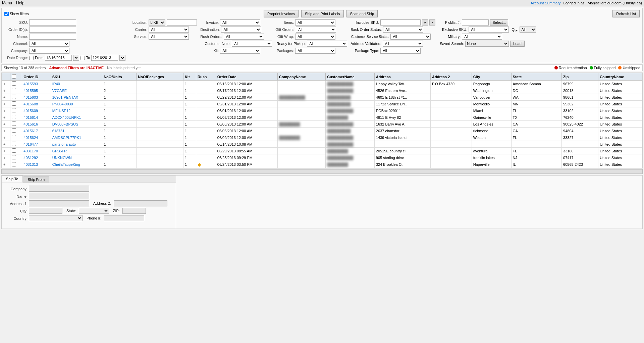 The width and height of the screenshot is (644, 343). What do you see at coordinates (60, 91) in the screenshot?
I see `sku-cell-link: V7CASE` at bounding box center [60, 91].